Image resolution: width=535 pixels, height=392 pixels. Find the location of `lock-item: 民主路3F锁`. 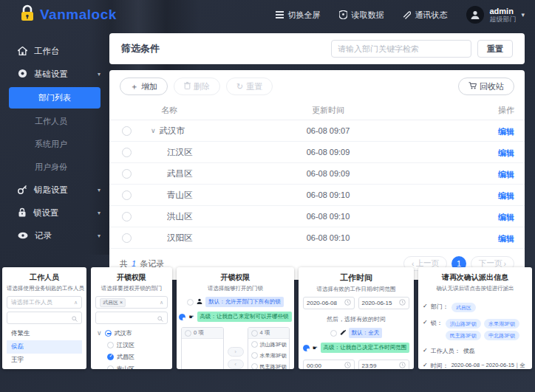

lock-item: 民主路3F锁 is located at coordinates (269, 365).